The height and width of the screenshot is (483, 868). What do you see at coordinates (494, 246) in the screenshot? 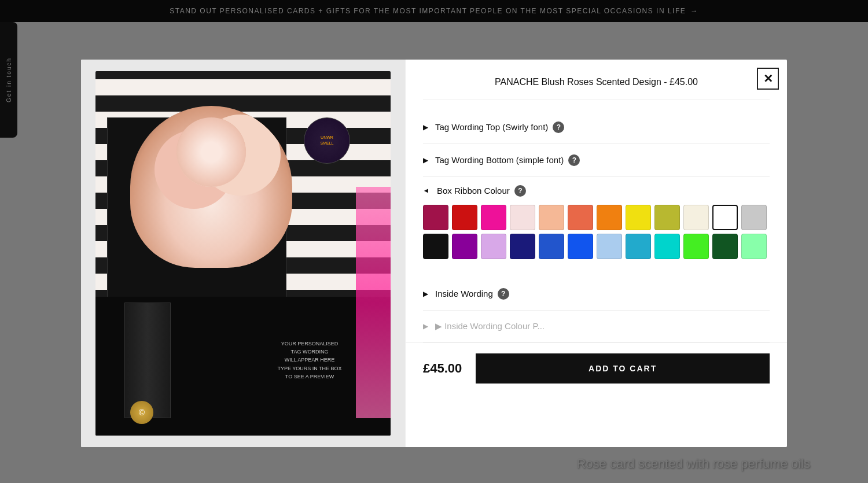
I see `swatch-lilac` at bounding box center [494, 246].